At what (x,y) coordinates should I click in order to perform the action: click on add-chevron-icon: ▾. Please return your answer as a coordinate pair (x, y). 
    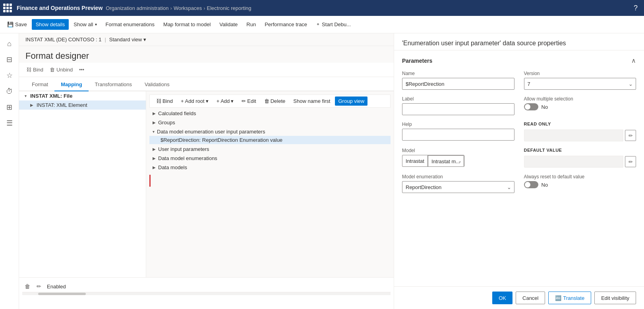
    Looking at the image, I should click on (232, 101).